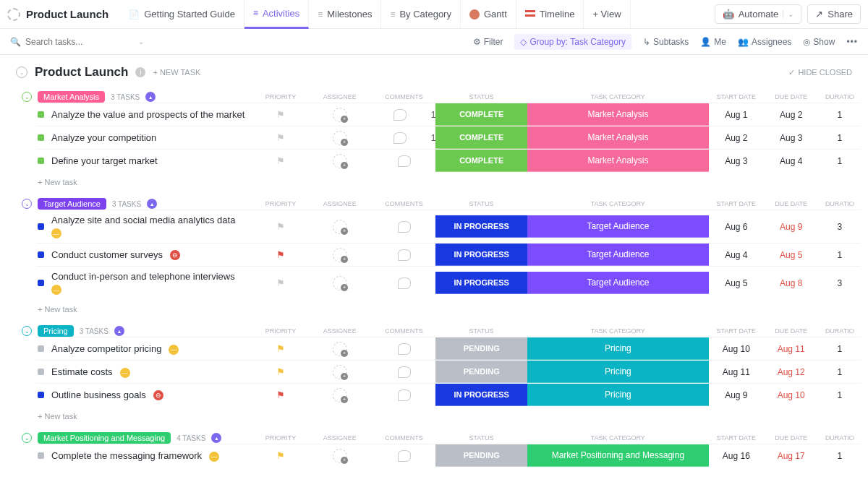 This screenshot has height=495, width=868. What do you see at coordinates (791, 161) in the screenshot?
I see `due-date-cell: Aug 4` at bounding box center [791, 161].